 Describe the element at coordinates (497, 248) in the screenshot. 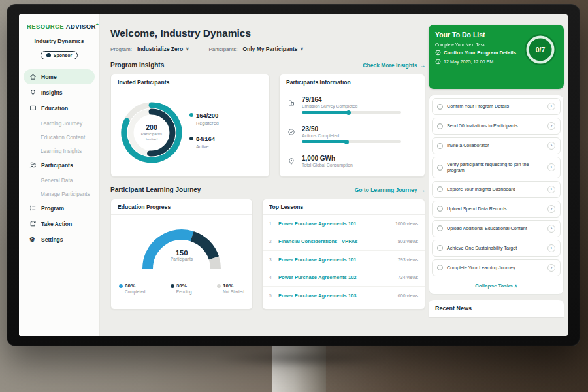

I see `task-row: Achieve One Sustainability Target ›` at that location.